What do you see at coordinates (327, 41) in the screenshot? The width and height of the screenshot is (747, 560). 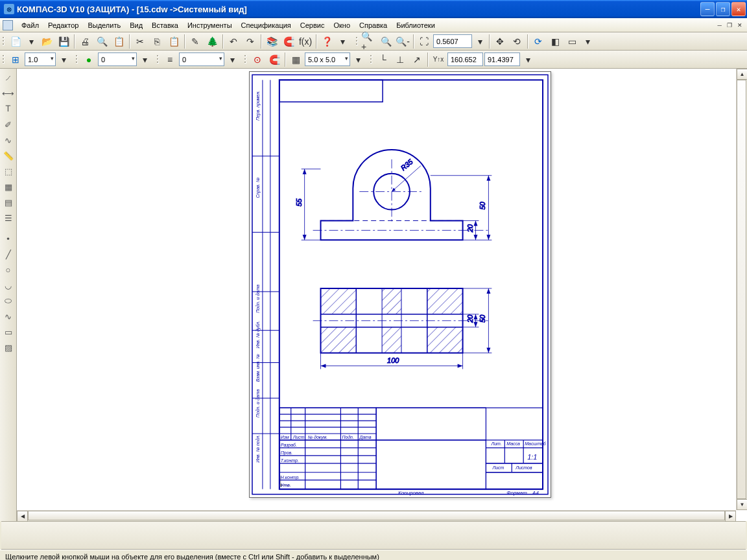 I see `help-button: ❓` at bounding box center [327, 41].